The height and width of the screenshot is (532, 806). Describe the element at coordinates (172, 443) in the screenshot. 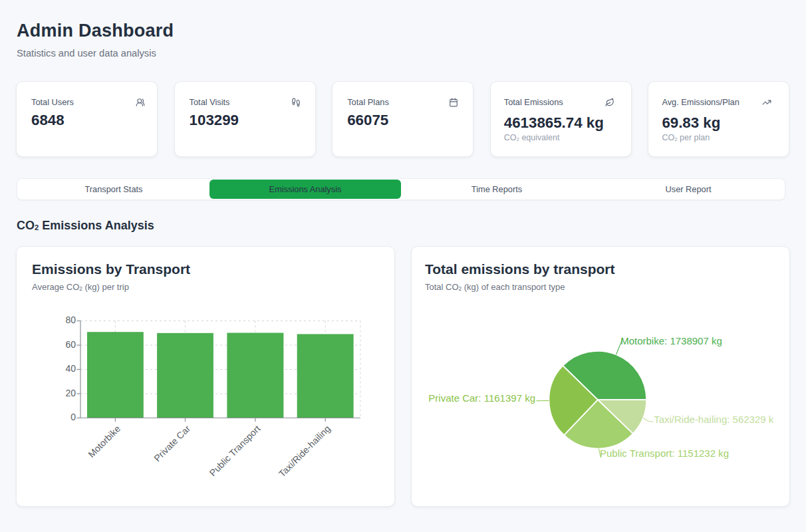

I see `svg-text: Private Car` at that location.